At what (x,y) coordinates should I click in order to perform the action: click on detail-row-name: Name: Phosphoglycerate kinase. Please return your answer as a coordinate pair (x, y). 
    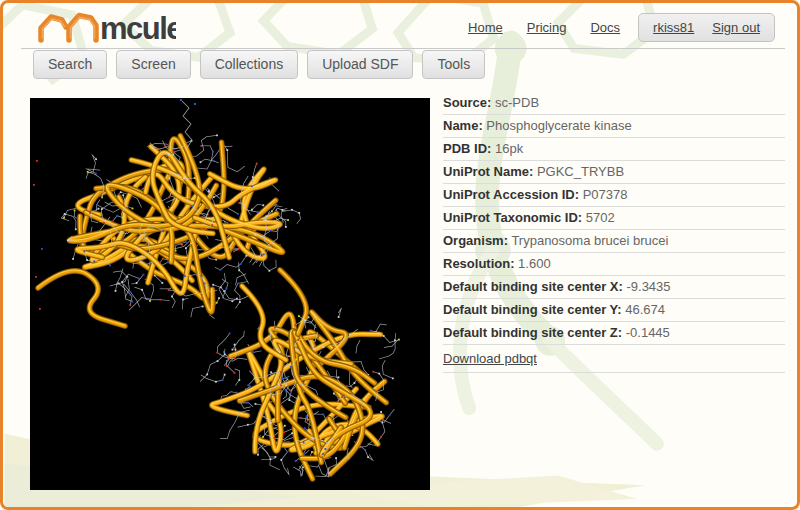
    Looking at the image, I should click on (614, 126).